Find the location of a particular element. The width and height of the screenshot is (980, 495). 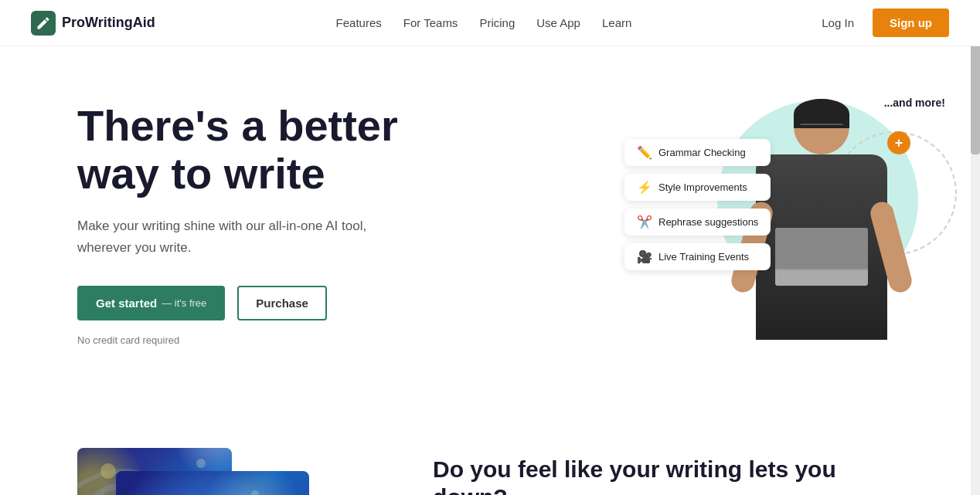

nav-links: Features For Teams Pricing Use App Learn is located at coordinates (484, 23).